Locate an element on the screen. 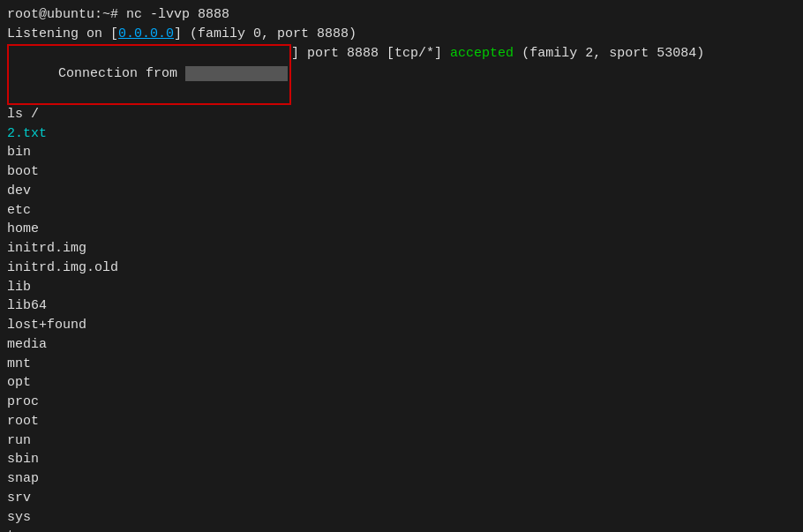 This screenshot has height=532, width=803. terminal-line-2: Listening on [0.0.0.0] (family 0, port 8… is located at coordinates (402, 34).